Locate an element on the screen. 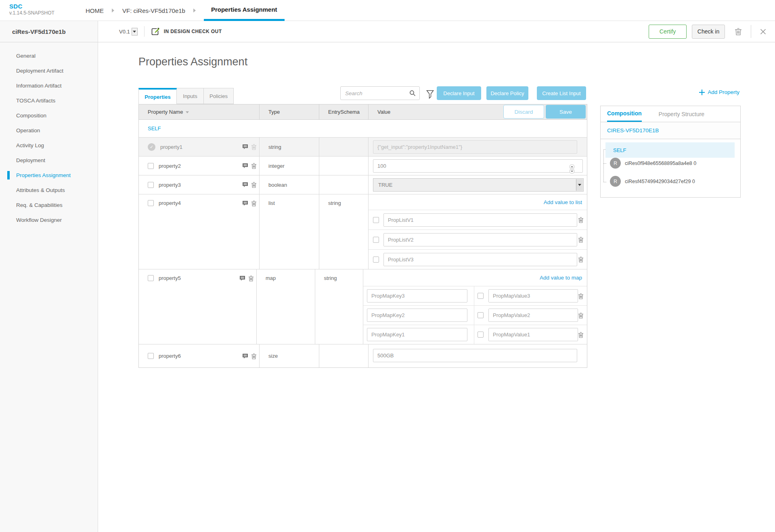 This screenshot has width=775, height=532. sidebar-item-operation: Operation is located at coordinates (49, 131).